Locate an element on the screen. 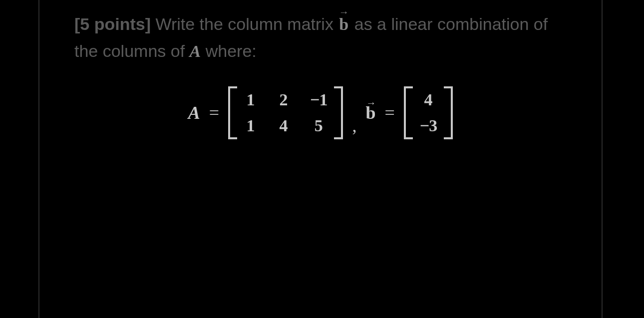 This screenshot has height=318, width=644. prompt-text-3: where: is located at coordinates (229, 51).